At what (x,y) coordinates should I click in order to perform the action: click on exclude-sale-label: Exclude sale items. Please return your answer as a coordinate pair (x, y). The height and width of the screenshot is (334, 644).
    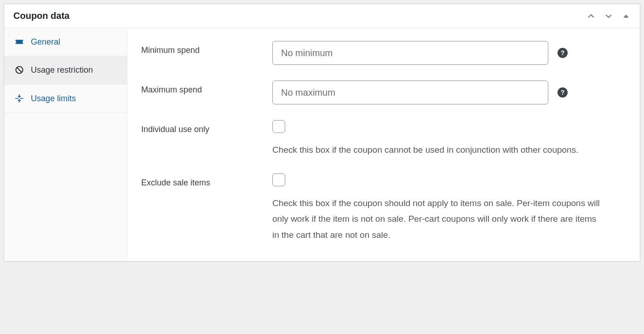
    Looking at the image, I should click on (207, 180).